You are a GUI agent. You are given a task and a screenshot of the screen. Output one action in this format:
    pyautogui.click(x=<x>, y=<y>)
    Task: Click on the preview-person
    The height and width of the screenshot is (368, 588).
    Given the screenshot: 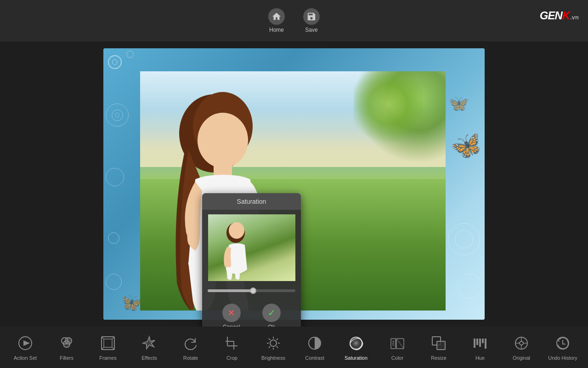 What is the action you would take?
    pyautogui.click(x=238, y=251)
    